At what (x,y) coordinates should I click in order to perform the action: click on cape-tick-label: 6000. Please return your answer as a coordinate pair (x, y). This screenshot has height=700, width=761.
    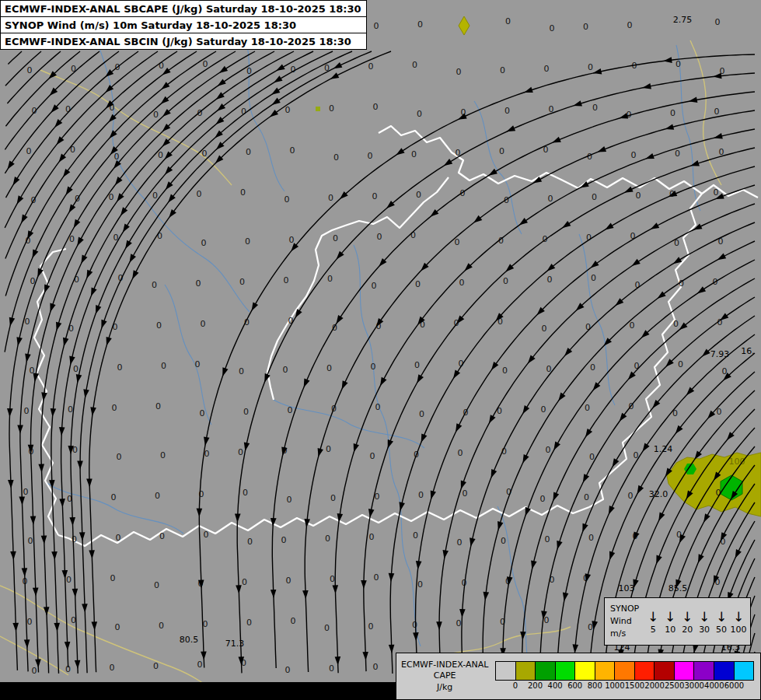
    Looking at the image, I should click on (734, 686).